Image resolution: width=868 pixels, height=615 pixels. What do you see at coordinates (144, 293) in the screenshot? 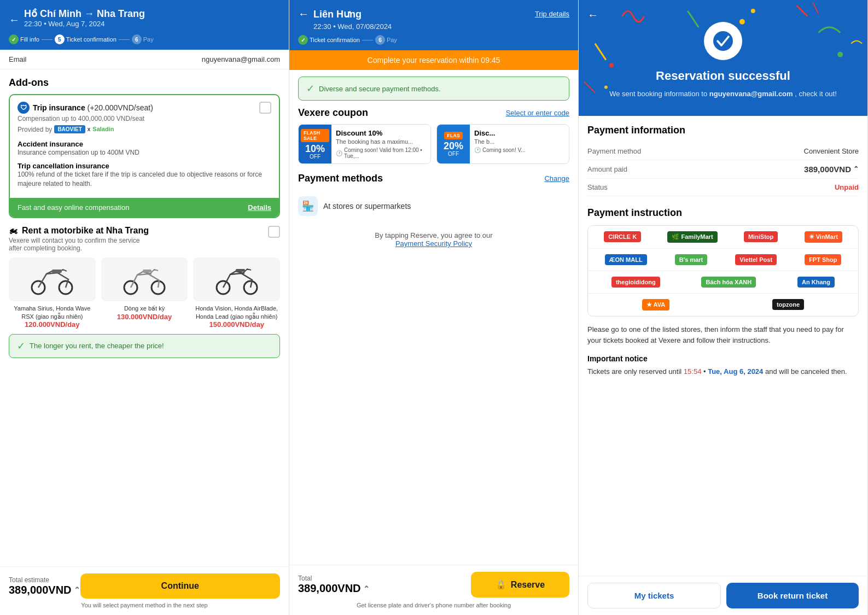
I see `bike-item-2: Dòng xe bất kỳ 130.000VND/day` at bounding box center [144, 293].